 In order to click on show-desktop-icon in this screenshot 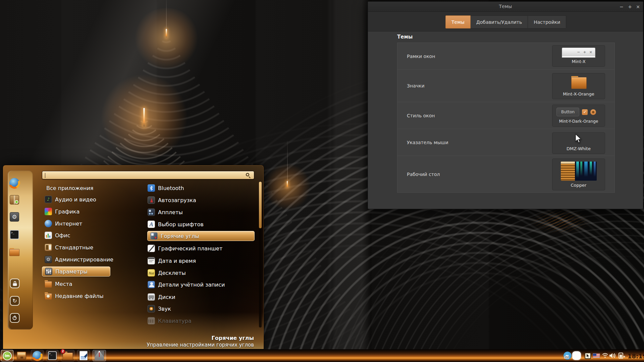, I will do `click(21, 356)`.